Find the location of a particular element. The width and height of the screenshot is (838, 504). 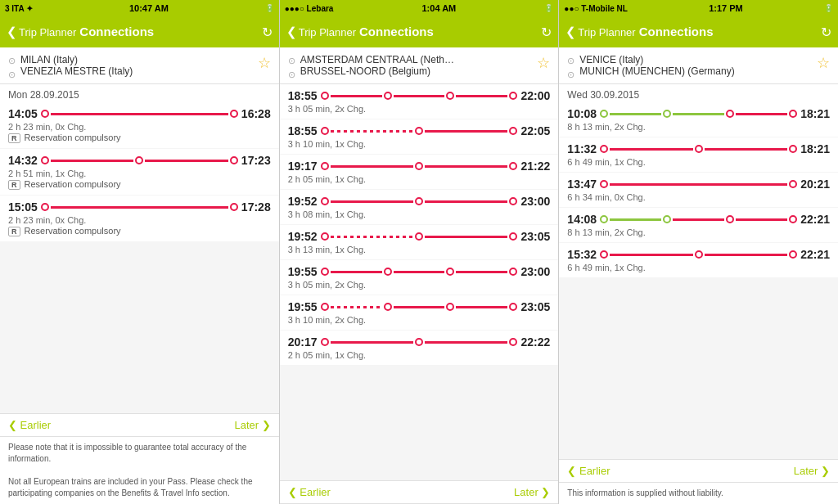

connection-item: 19:1721:222 h 05 min, 1x Chg. is located at coordinates (419, 172).